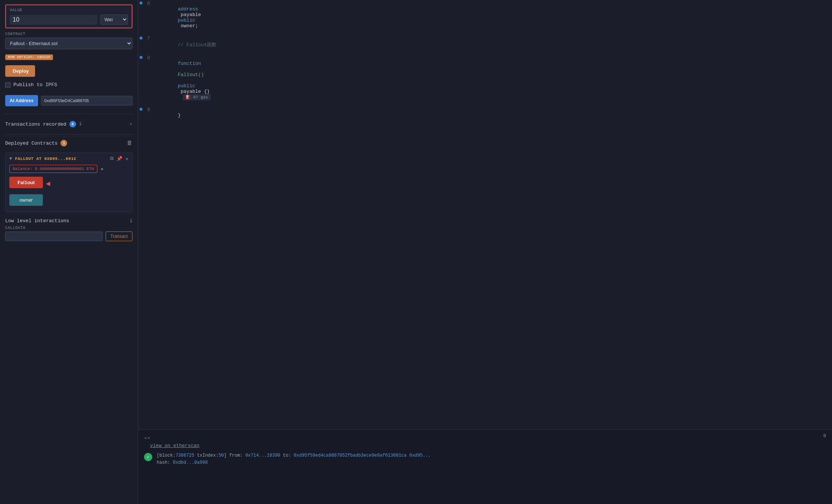  What do you see at coordinates (147, 437) in the screenshot?
I see `chevron-down-console: ⌄⌄` at bounding box center [147, 437].